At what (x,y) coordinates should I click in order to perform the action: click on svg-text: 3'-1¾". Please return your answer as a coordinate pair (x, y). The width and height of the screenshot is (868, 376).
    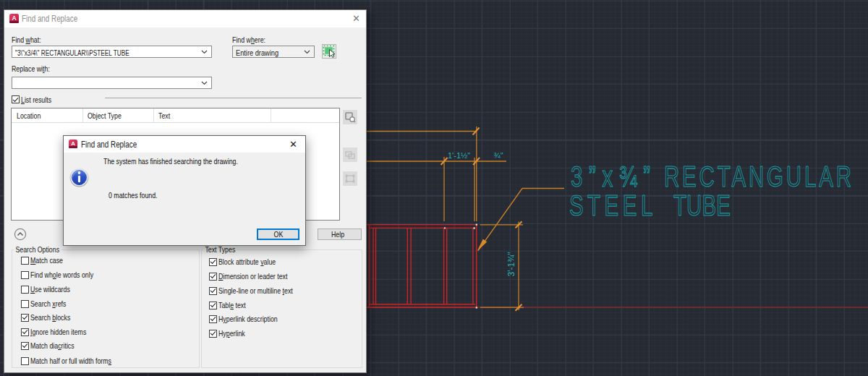
    Looking at the image, I should click on (511, 265).